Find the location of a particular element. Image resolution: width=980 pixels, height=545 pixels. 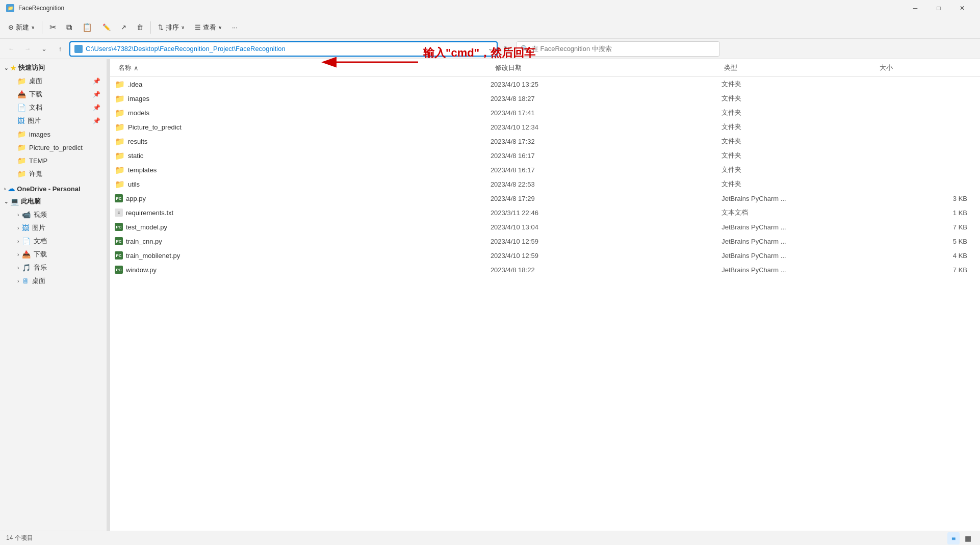

minimize-button: ─ is located at coordinates (915, 8).